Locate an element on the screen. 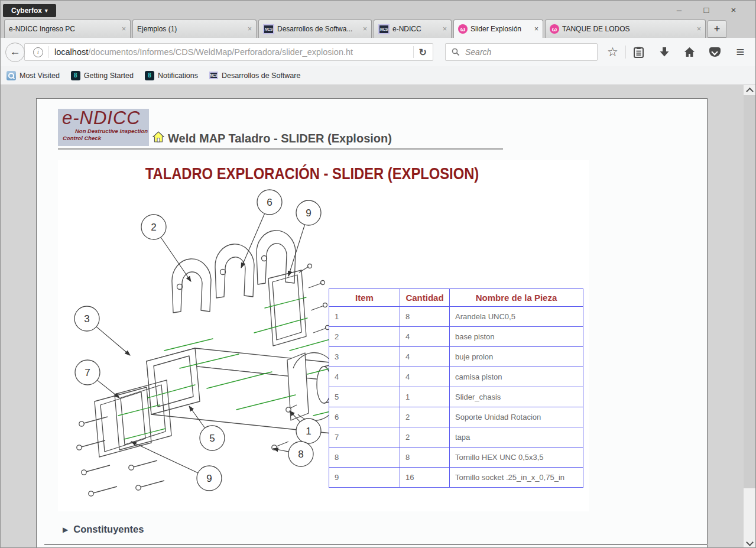 The height and width of the screenshot is (548, 756). bookmark-notifications: 8Notifications is located at coordinates (171, 76).